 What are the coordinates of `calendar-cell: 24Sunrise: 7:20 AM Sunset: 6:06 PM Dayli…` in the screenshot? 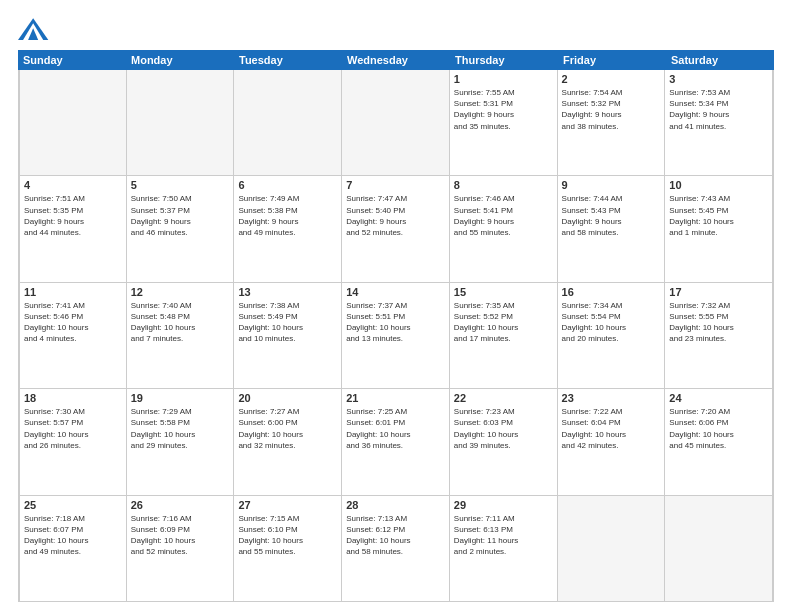 It's located at (719, 442).